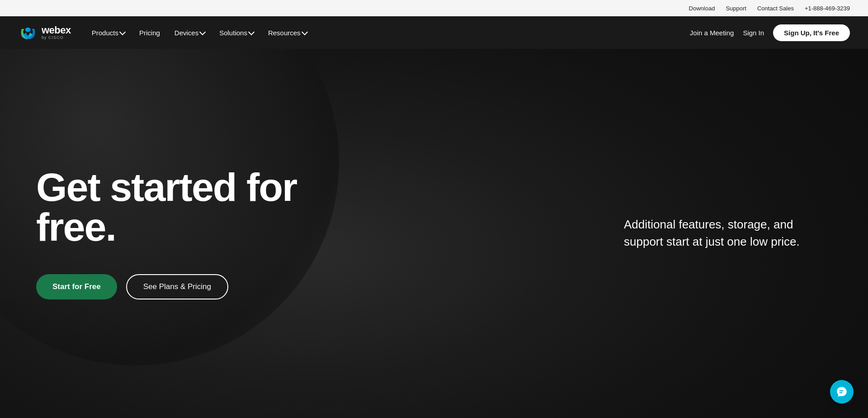 Image resolution: width=868 pixels, height=418 pixels. Describe the element at coordinates (388, 33) in the screenshot. I see `nav-items: Products Pricing Devices Solutions Resou…` at that location.